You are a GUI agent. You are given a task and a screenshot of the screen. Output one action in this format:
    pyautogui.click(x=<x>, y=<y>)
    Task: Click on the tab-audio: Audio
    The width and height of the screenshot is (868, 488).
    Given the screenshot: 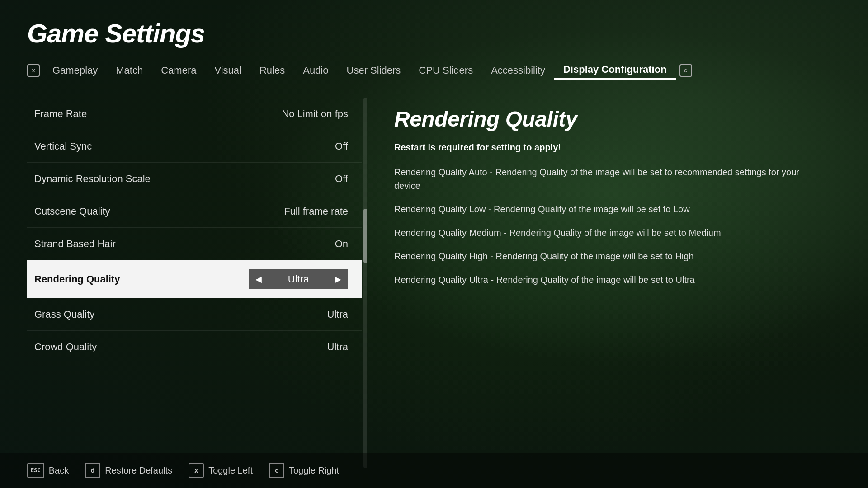 What is the action you would take?
    pyautogui.click(x=316, y=70)
    